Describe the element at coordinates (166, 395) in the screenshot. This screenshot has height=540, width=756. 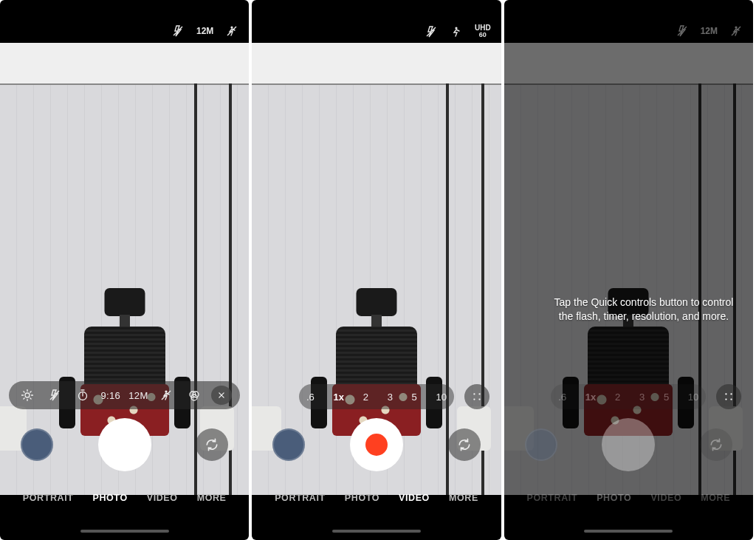
I see `motion-photo-toggle-icon` at that location.